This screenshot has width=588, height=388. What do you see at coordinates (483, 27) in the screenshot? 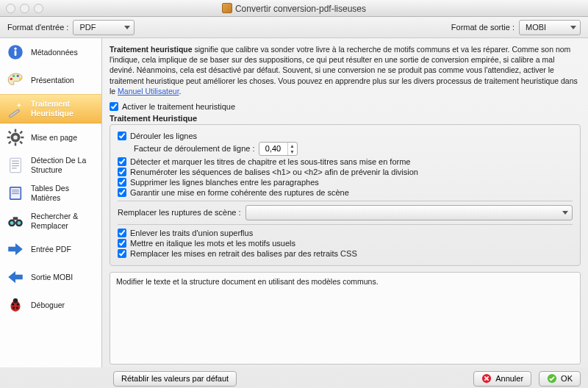
I see `output-format-label: Format de sortie :` at bounding box center [483, 27].